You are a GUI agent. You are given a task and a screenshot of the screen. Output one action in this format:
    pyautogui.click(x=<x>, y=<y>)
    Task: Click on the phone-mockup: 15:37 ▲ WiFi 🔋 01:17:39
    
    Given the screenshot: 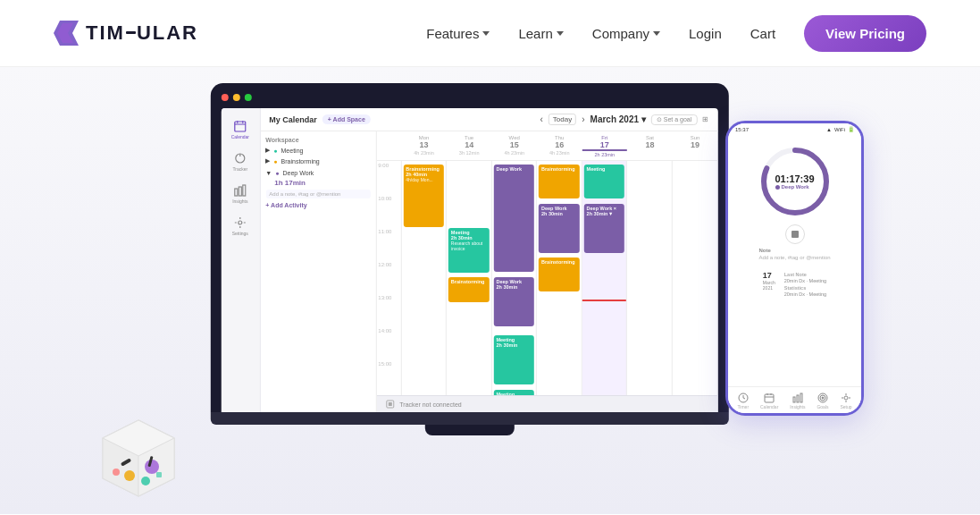 What is the action you would take?
    pyautogui.click(x=795, y=268)
    